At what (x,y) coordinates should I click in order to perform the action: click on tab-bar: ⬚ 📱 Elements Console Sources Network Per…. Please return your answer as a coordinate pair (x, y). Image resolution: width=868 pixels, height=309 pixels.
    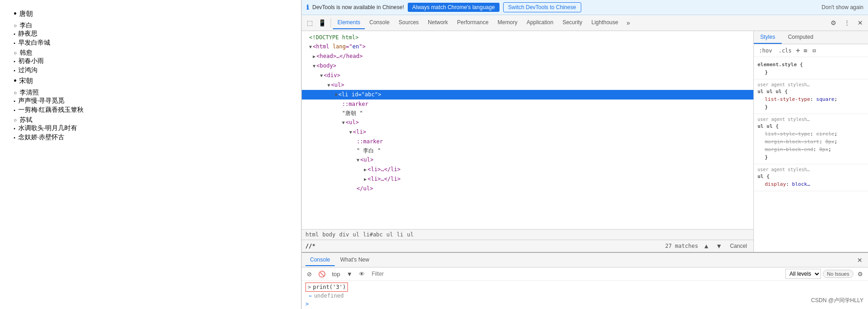
    Looking at the image, I should click on (585, 23).